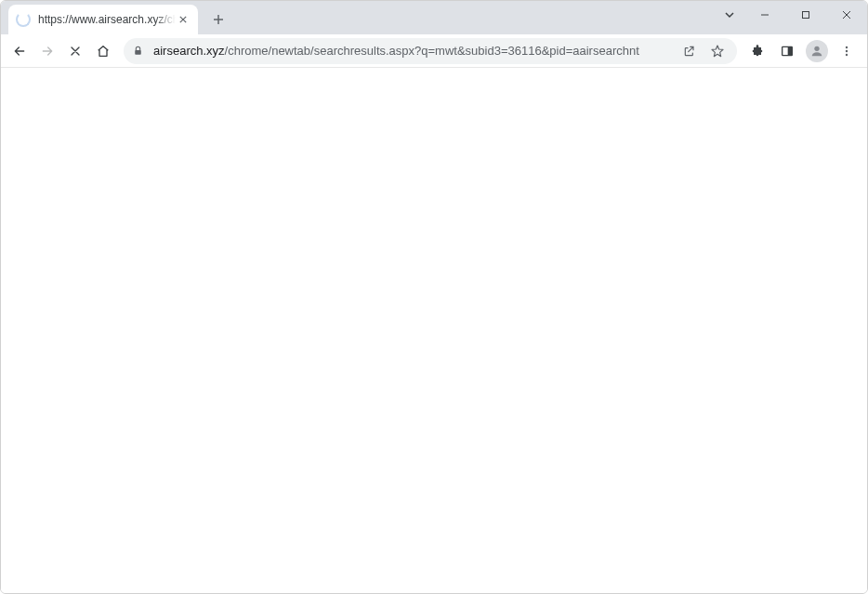 The width and height of the screenshot is (868, 594). Describe the element at coordinates (765, 15) in the screenshot. I see `minimize-button` at that location.